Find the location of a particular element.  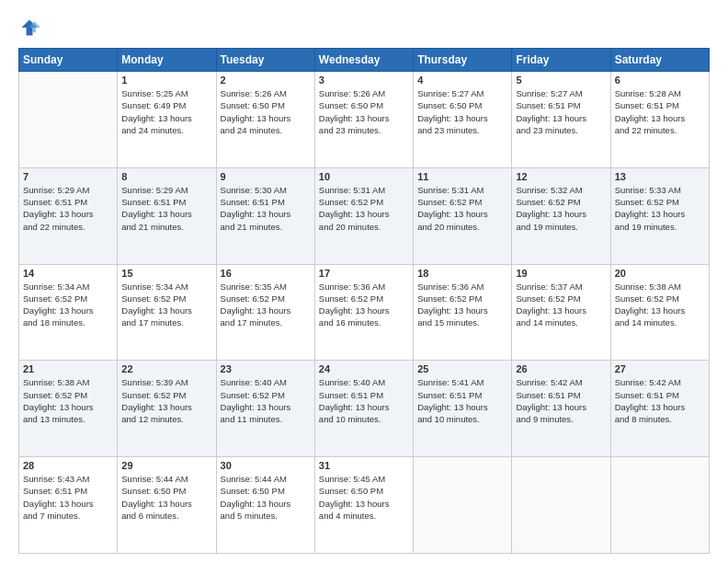

day-number: 30 is located at coordinates (266, 465).